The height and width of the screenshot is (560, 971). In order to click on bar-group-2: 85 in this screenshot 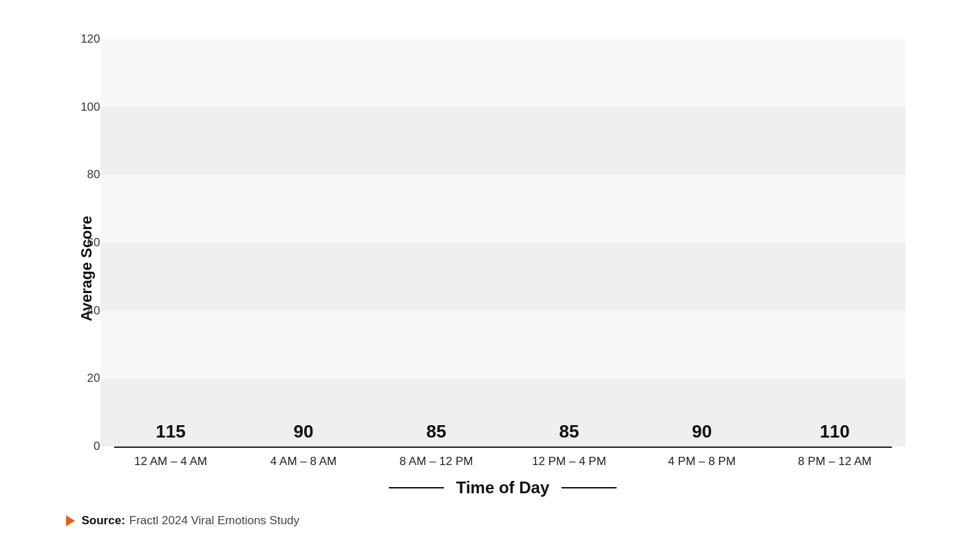, I will do `click(436, 433)`.